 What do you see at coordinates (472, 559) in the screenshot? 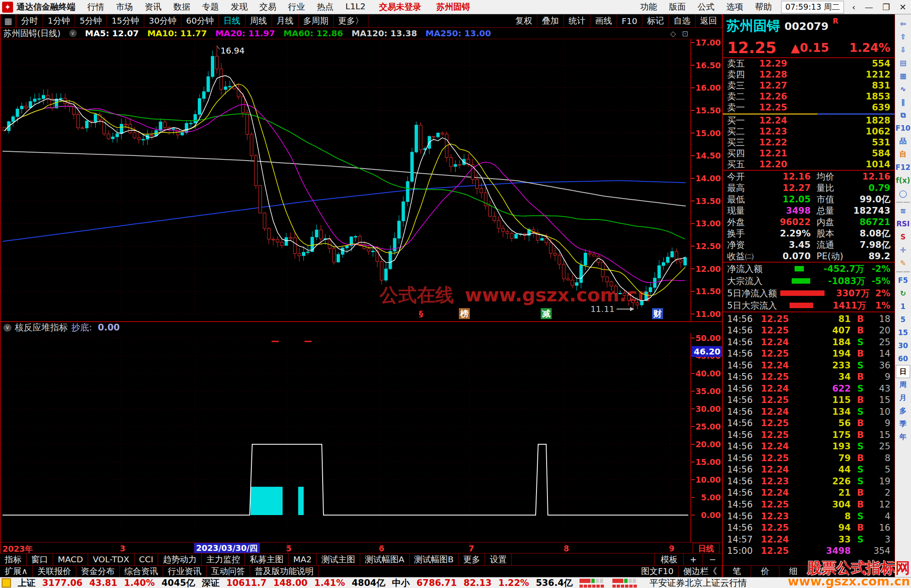
I see `indicator-tab: 更多` at bounding box center [472, 559].